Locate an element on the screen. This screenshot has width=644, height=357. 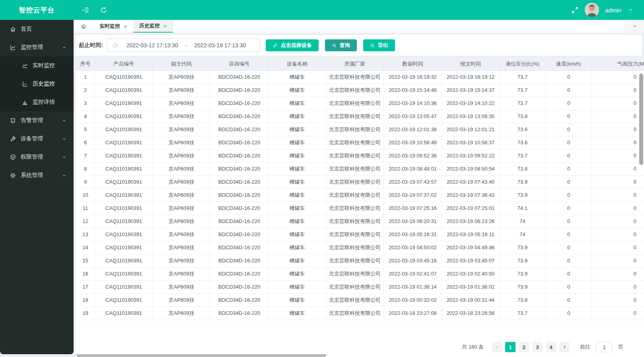
table-cell: 2022-03-19 15:14:48 is located at coordinates (413, 90).